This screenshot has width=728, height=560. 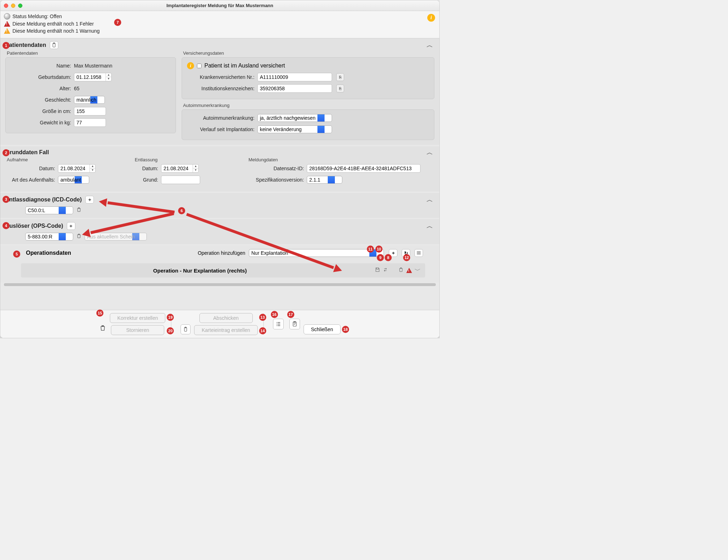 What do you see at coordinates (221, 77) in the screenshot?
I see `label-kv: Krankenversicherten Nr.:` at bounding box center [221, 77].